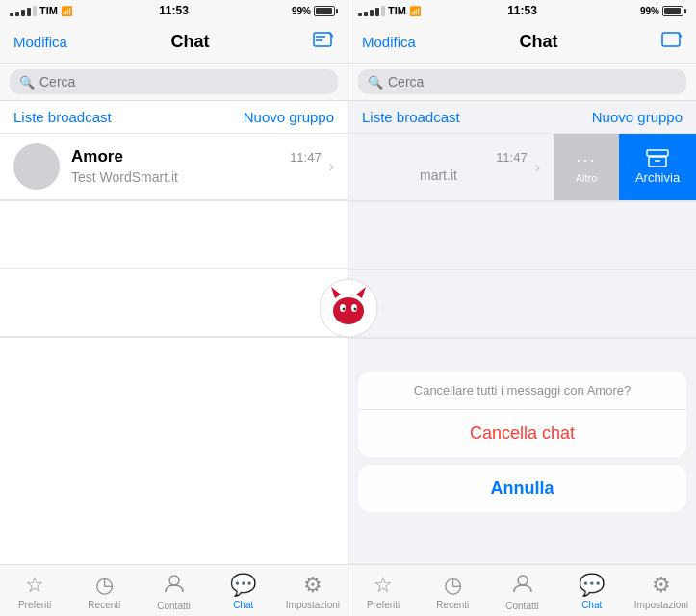 The width and height of the screenshot is (696, 616). What do you see at coordinates (323, 42) in the screenshot?
I see `compose-button-left` at bounding box center [323, 42].